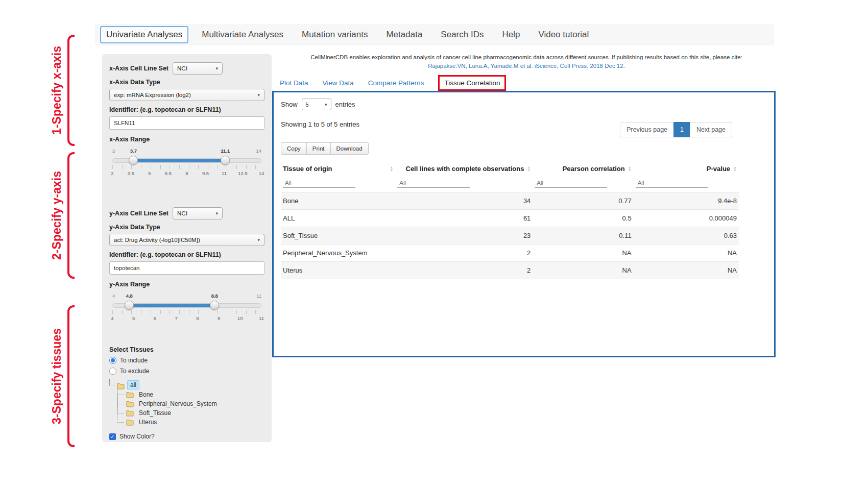 The image size is (868, 488). I want to click on slider-selected-range, so click(172, 305).